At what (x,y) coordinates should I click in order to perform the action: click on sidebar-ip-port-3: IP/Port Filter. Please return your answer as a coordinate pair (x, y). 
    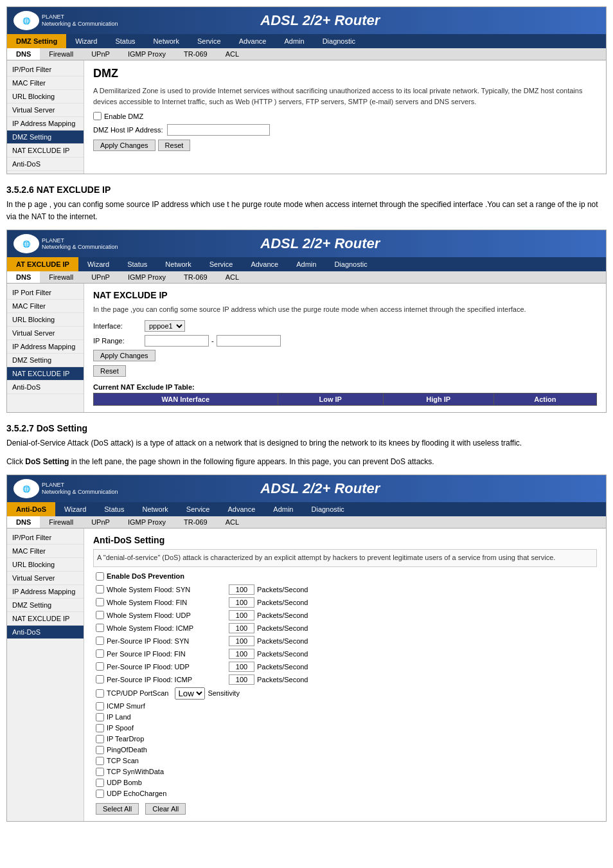
    Looking at the image, I should click on (45, 538).